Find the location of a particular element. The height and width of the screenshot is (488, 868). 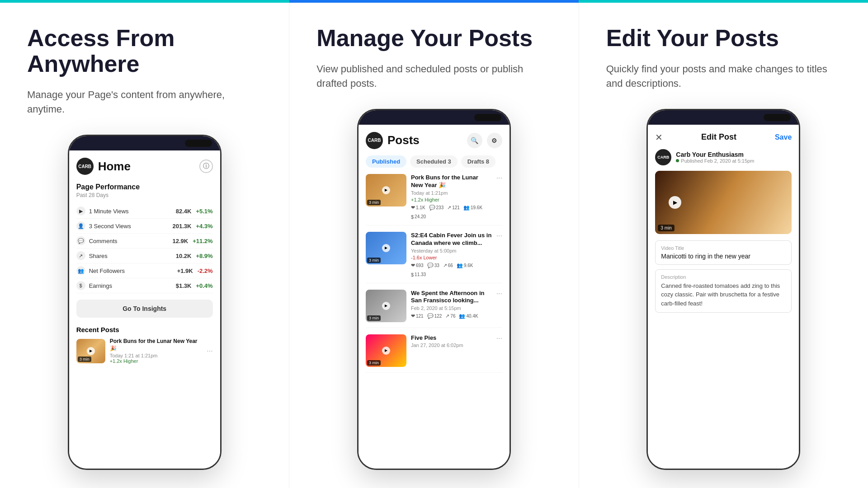

phone-content-2: CARB Posts 🔍 ⚙ Published Scheduled 3 Dra… is located at coordinates (434, 296).